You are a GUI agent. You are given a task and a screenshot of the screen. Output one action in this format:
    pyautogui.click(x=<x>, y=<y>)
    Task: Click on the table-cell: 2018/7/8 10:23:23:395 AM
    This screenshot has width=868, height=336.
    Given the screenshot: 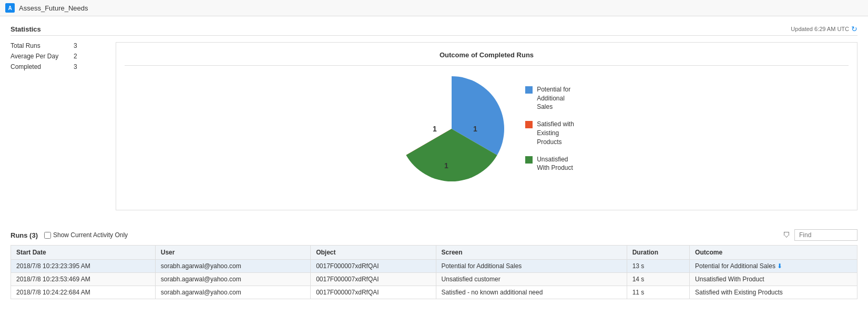 What is the action you would take?
    pyautogui.click(x=83, y=266)
    